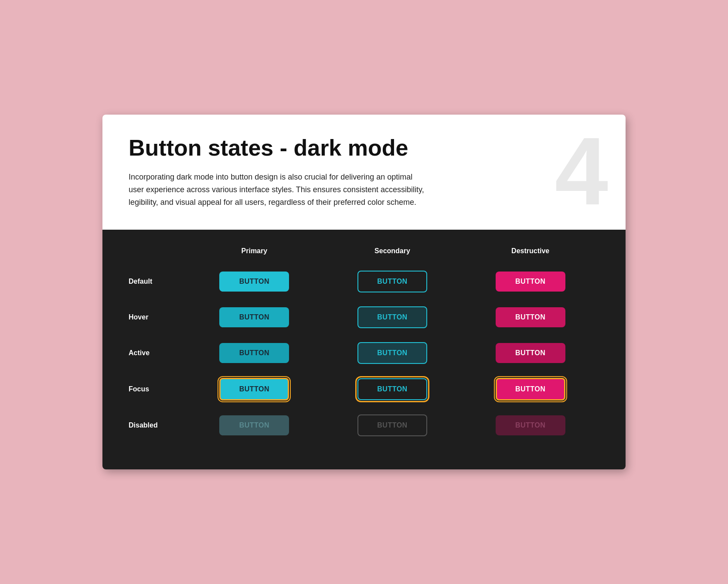 The width and height of the screenshot is (728, 584). What do you see at coordinates (392, 282) in the screenshot?
I see `secondary-default-cell: BUTTON` at bounding box center [392, 282].